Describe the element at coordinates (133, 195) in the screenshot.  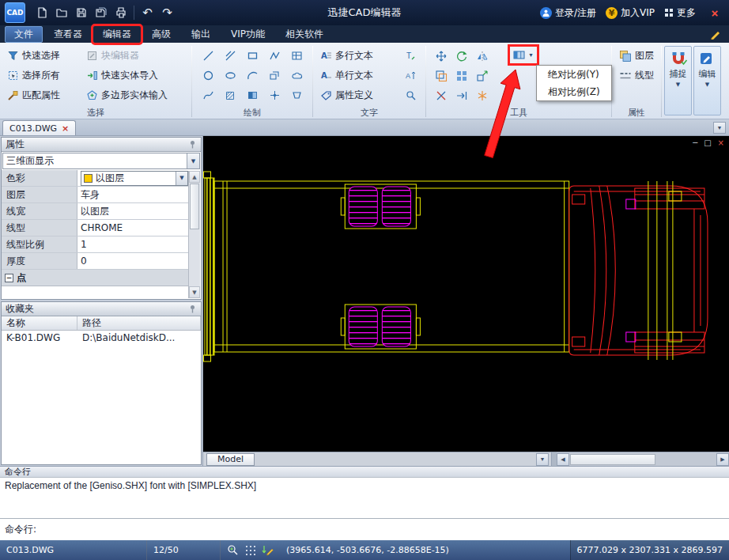
I see `property-value: 车身` at that location.